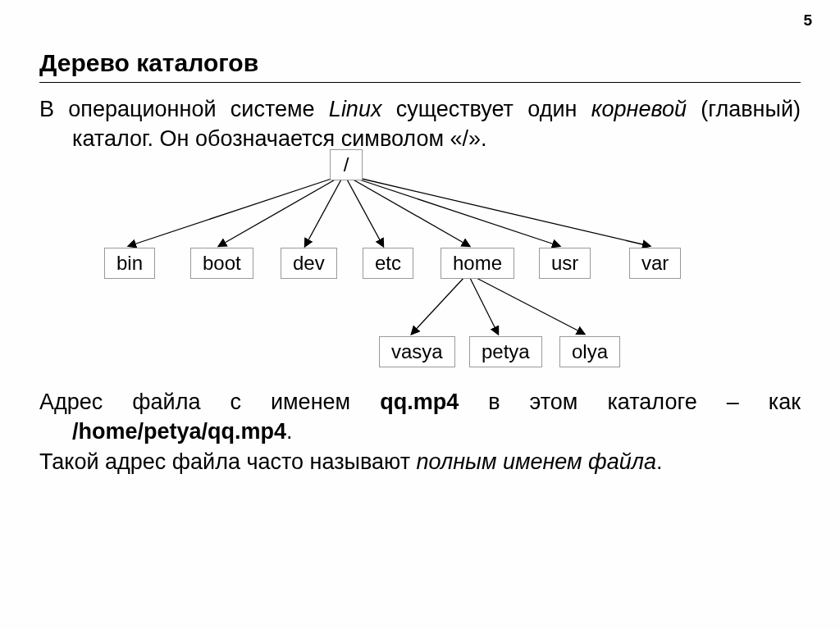 Image resolution: width=840 pixels, height=629 pixels. Describe the element at coordinates (590, 352) in the screenshot. I see `node-olya: olya` at that location.